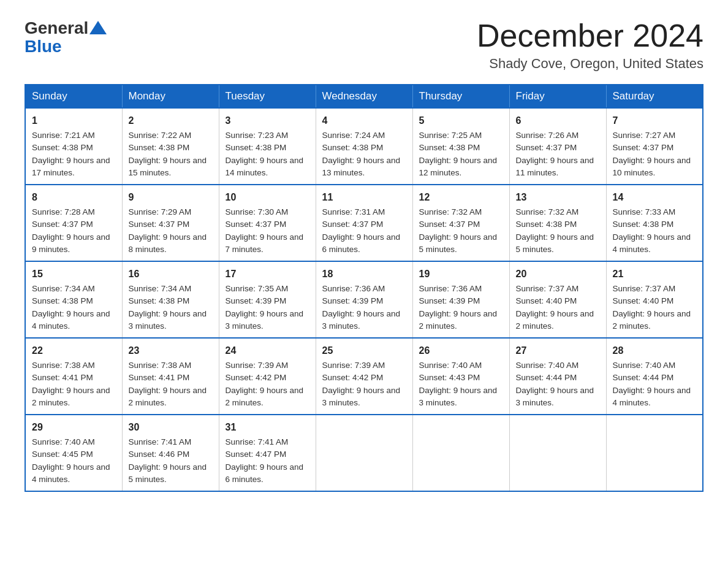 This screenshot has width=728, height=563. What do you see at coordinates (654, 301) in the screenshot?
I see `sunset-text: Sunset: 4:40 PM` at bounding box center [654, 301].